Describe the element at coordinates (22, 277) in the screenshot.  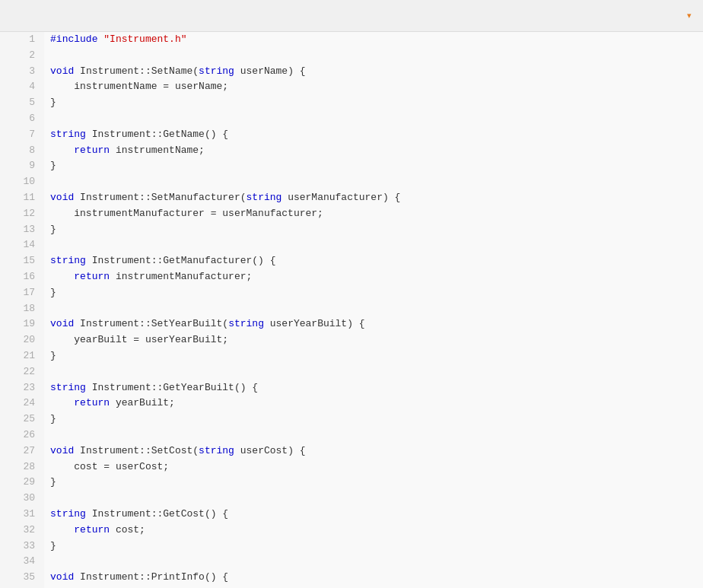
I see `line-number: 16` at that location.